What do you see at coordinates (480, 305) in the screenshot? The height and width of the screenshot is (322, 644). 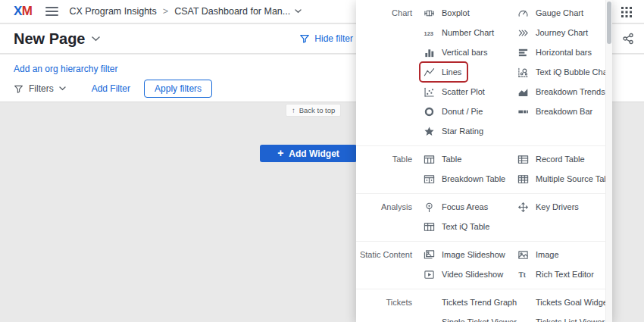 I see `menu-section-tickets: TicketsTickets Trend GraphTickets Goal W…` at bounding box center [480, 305].